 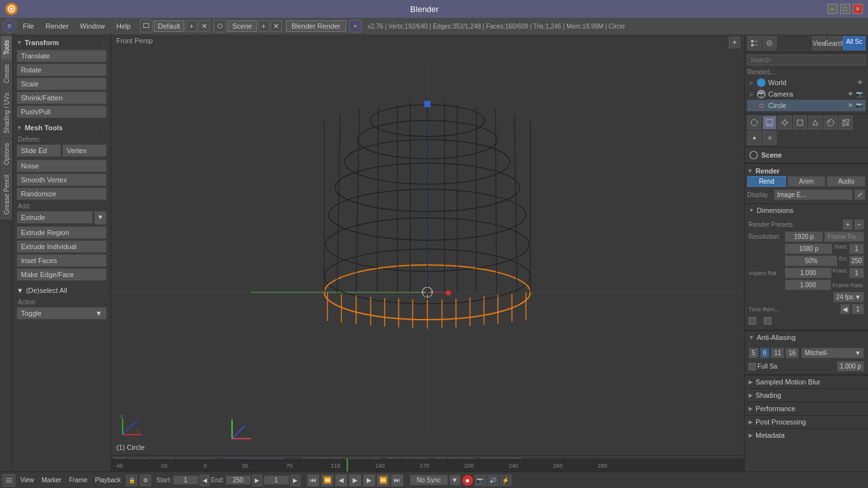 I want to click on display-selector: Image E..., so click(x=813, y=194).